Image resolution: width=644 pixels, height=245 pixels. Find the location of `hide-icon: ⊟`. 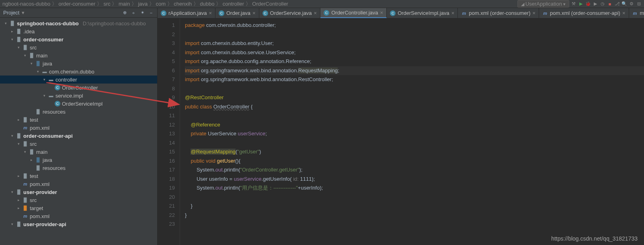

hide-icon: ⊟ is located at coordinates (639, 4).